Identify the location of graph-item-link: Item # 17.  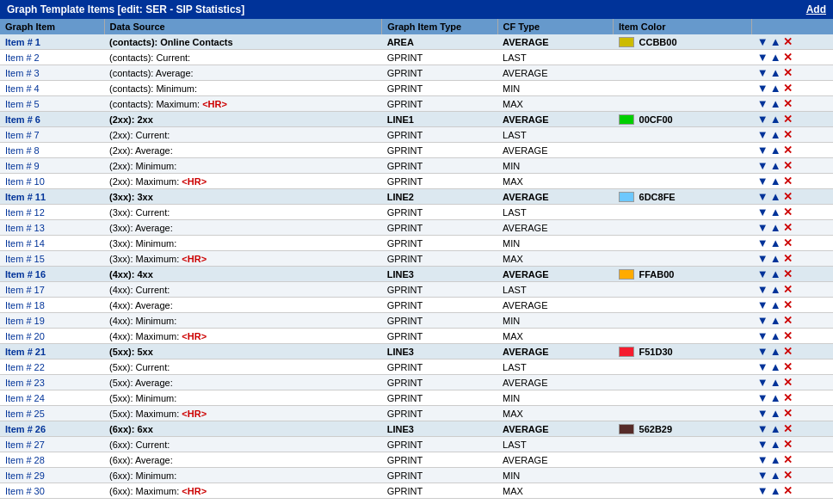
(25, 290).